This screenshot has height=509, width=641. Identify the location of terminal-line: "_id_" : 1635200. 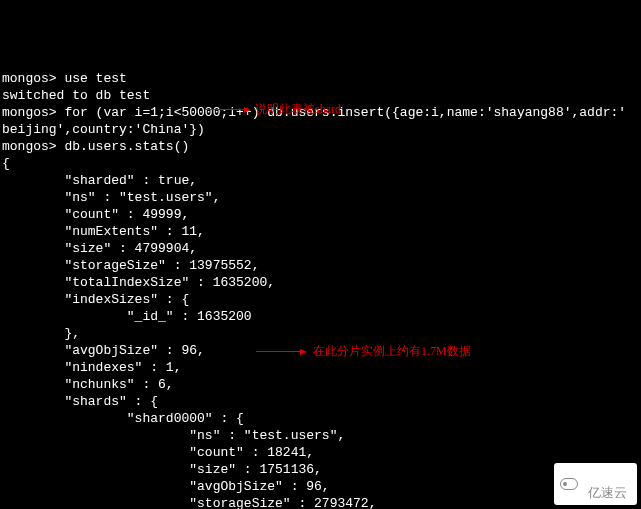
(322, 316).